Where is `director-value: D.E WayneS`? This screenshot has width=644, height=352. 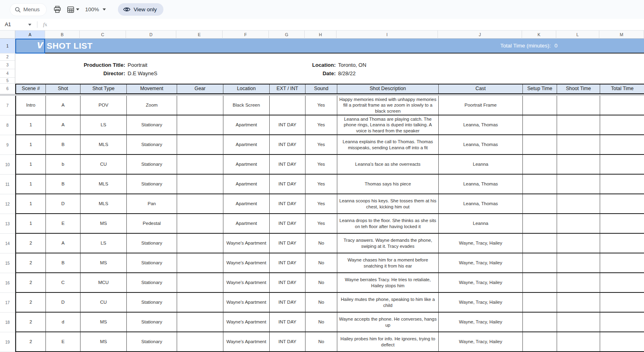
director-value: D.E WayneS is located at coordinates (142, 73).